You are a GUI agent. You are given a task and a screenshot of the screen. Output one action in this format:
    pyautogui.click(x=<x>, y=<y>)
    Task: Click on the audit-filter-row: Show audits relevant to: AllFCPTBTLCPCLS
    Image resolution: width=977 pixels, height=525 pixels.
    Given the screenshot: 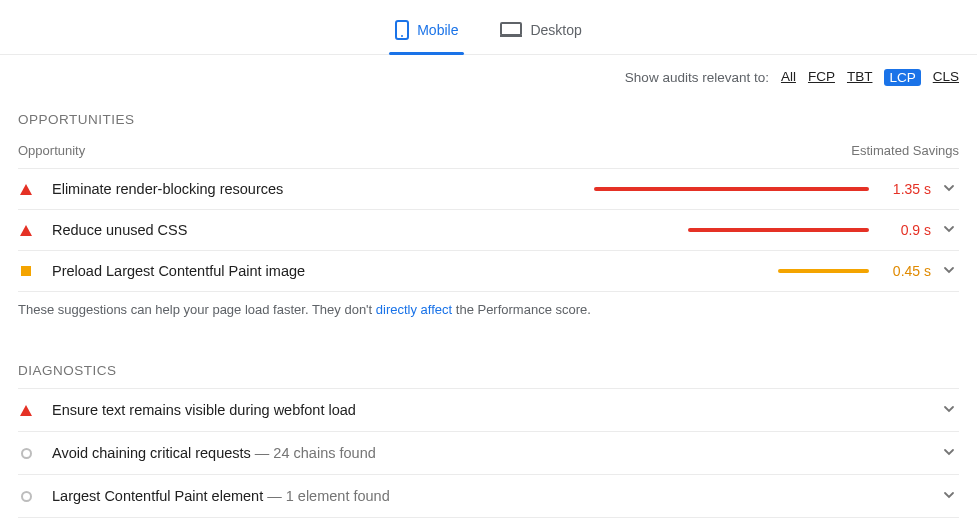 What is the action you would take?
    pyautogui.click(x=488, y=72)
    